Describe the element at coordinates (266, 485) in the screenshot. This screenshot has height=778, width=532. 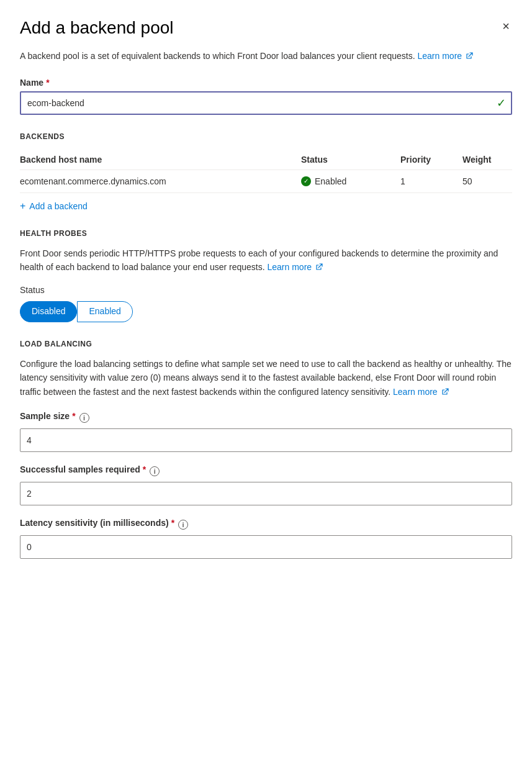
I see `successful-samples-field-group: Successful samples required * i` at that location.